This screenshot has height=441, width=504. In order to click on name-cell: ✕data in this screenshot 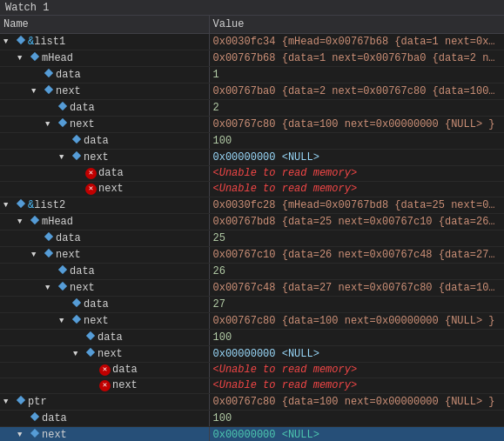, I will do `click(104, 370)`.